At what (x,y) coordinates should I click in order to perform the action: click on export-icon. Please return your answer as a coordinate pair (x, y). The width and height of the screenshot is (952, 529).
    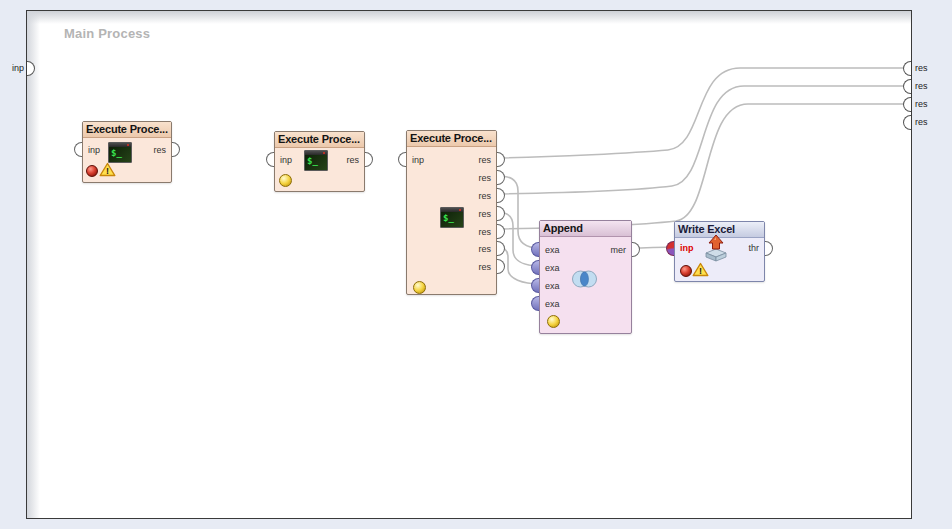
    Looking at the image, I should click on (716, 248).